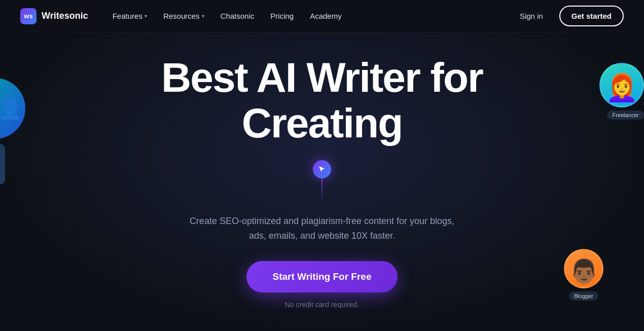  Describe the element at coordinates (184, 16) in the screenshot. I see `navbar-left: ws Writesonic Features ▾ Resources ▾ Cha…` at that location.